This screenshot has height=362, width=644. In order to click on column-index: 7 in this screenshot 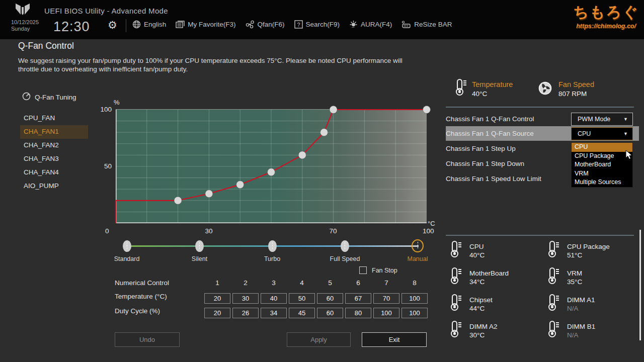, I will do `click(386, 283)`.